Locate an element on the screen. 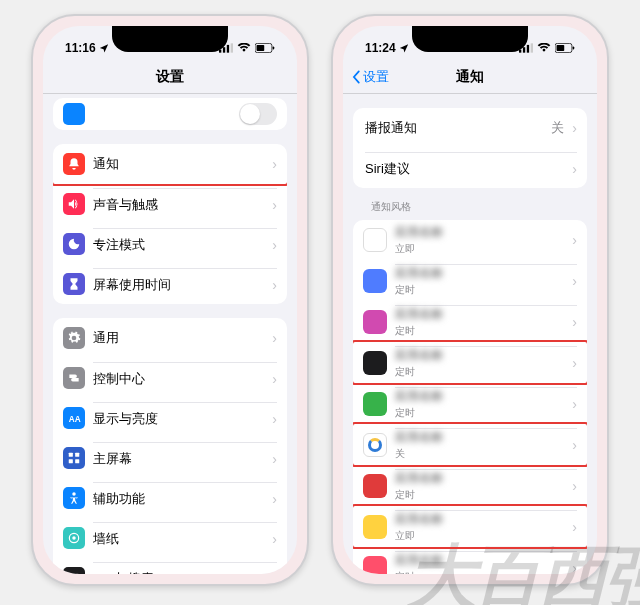 Image resolution: width=640 pixels, height=605 pixels. notch is located at coordinates (470, 39).